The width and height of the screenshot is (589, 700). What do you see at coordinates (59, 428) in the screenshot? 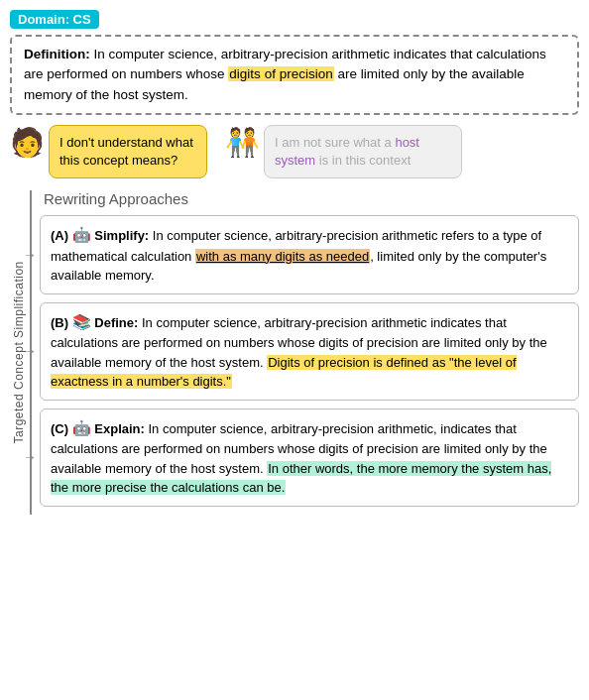
I see `approach-c-label: (C)` at bounding box center [59, 428].